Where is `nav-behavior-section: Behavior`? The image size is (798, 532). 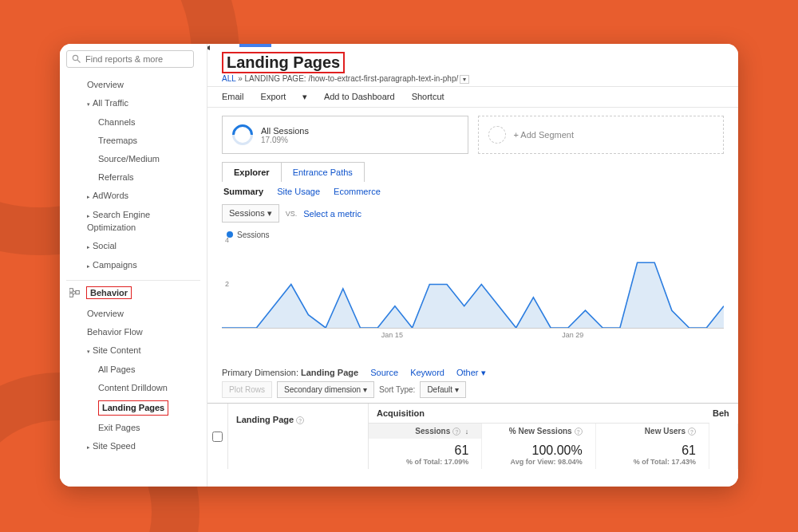 nav-behavior-section: Behavior is located at coordinates (133, 292).